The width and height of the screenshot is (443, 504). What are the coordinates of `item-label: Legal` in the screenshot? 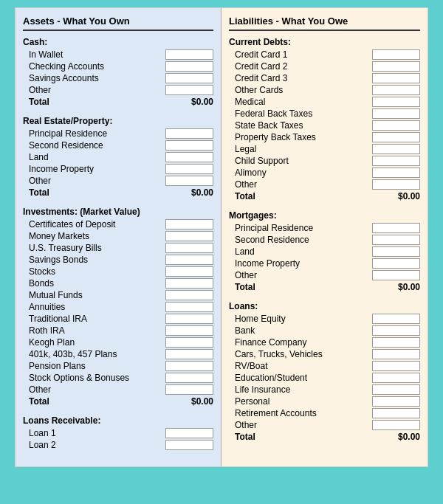 It's located at (301, 149).